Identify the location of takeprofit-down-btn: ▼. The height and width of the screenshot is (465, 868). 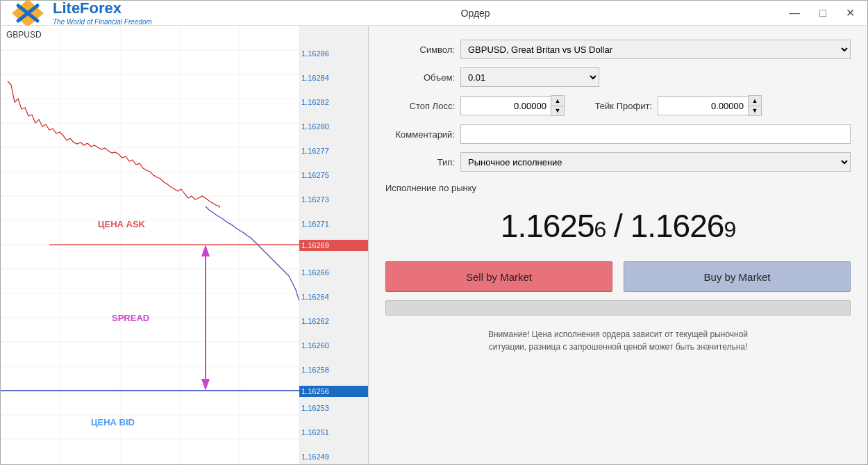
(755, 111).